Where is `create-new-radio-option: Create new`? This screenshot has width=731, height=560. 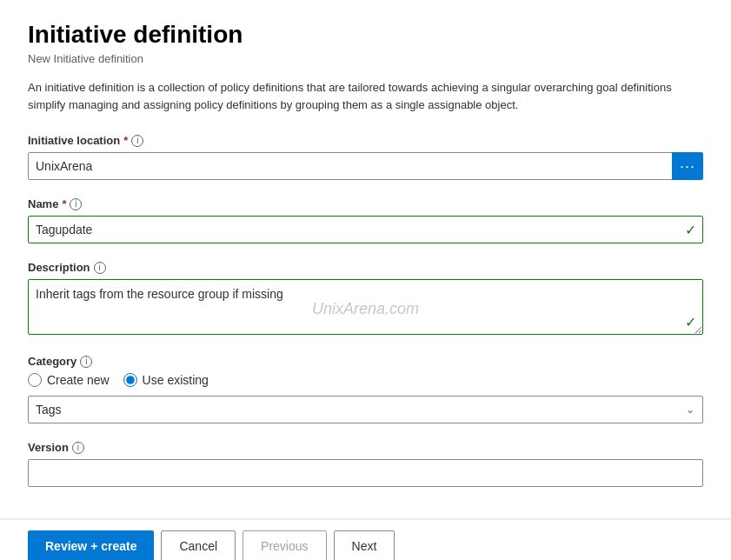
create-new-radio-option: Create new is located at coordinates (69, 380).